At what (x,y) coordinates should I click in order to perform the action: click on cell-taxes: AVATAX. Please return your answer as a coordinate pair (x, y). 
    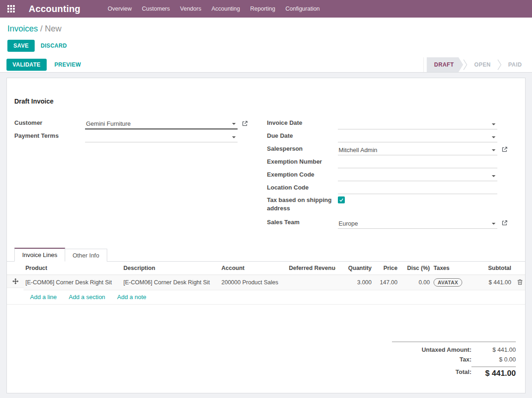
    Looking at the image, I should click on (453, 283).